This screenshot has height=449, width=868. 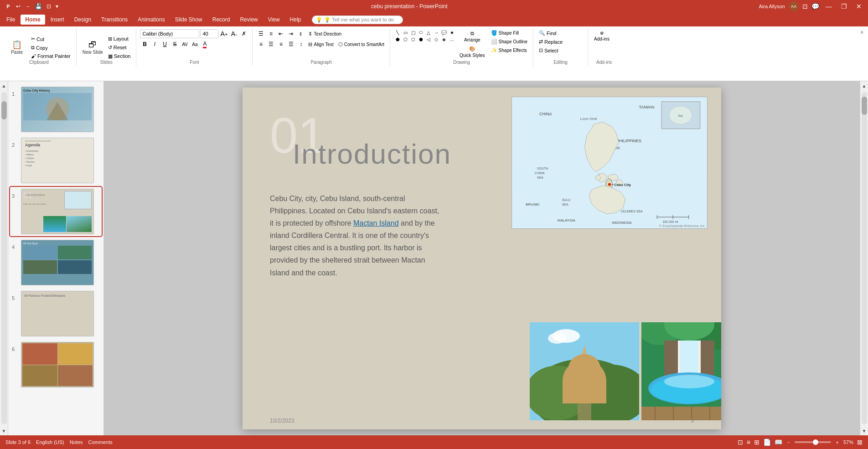 I want to click on zoom-level: 57%, so click(x=848, y=442).